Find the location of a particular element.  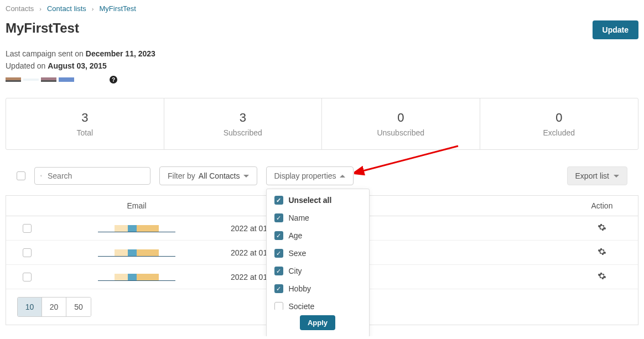

apply-button: Apply is located at coordinates (318, 323).